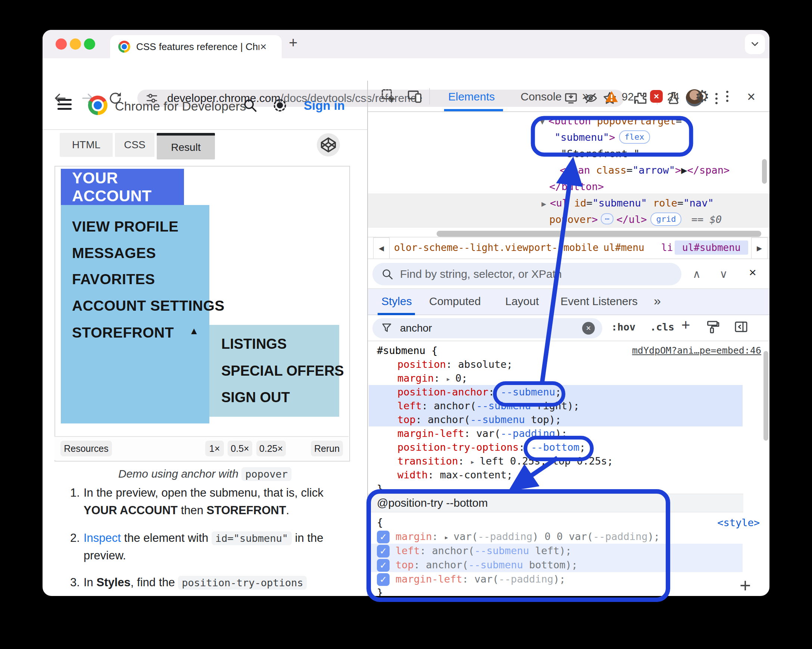 The image size is (812, 649). I want to click on elements-tree-row: ▼<button popovertarget=, so click(611, 121).